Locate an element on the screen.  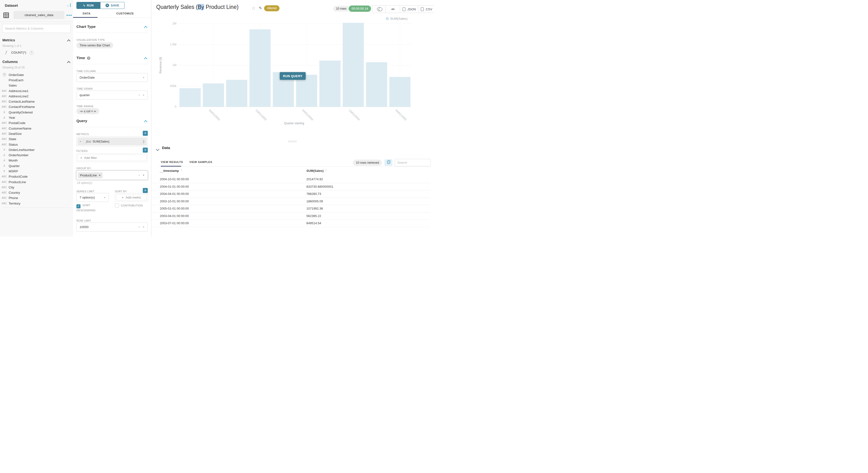
column-item: #MSRP is located at coordinates (36, 171).